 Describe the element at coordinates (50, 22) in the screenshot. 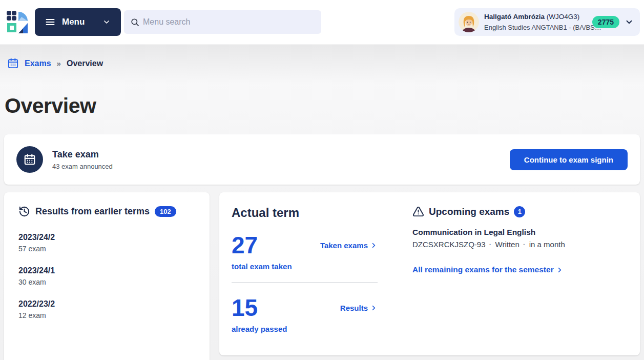

I see `hamburger-icon` at that location.